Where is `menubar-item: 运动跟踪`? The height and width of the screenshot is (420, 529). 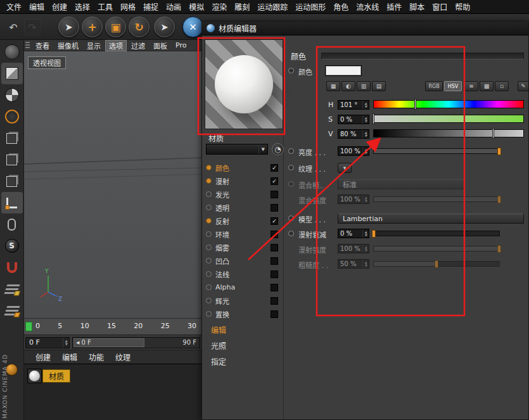
menubar-item: 运动跟踪 is located at coordinates (272, 6).